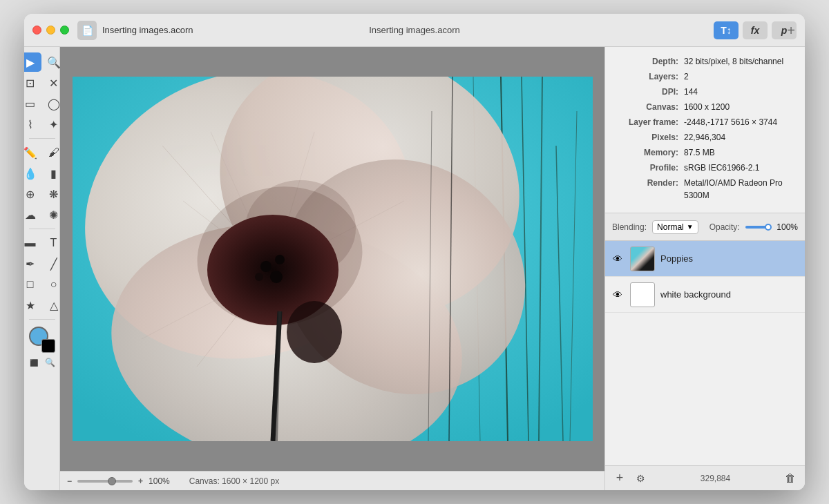 This screenshot has height=504, width=829. I want to click on tool-row-7: ⊕ ❋, so click(44, 194).